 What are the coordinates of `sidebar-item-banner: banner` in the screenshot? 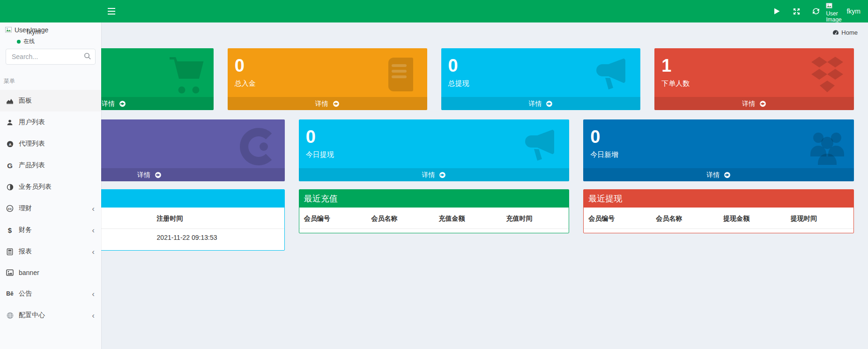 It's located at (51, 273).